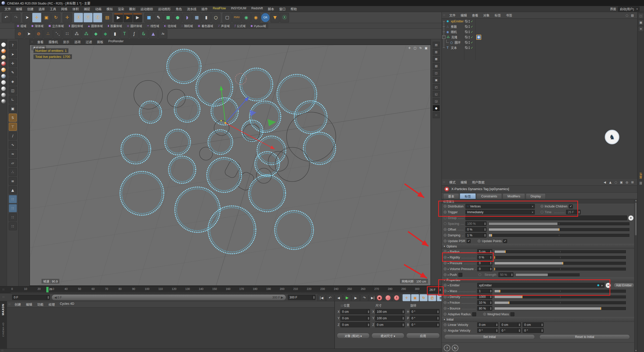 The image size is (644, 352). Describe the element at coordinates (219, 9) in the screenshot. I see `menu-item: RealFlow` at that location.